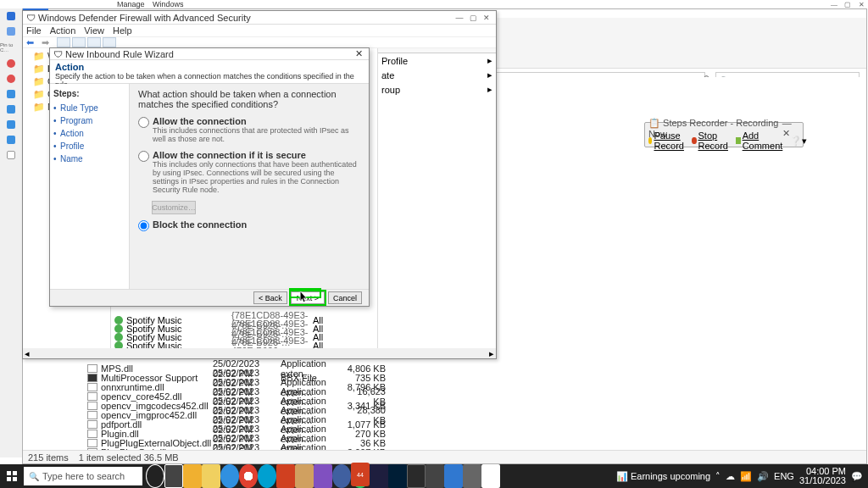 This screenshot has height=488, width=868. I want to click on maximize-icon: ▢, so click(848, 4).